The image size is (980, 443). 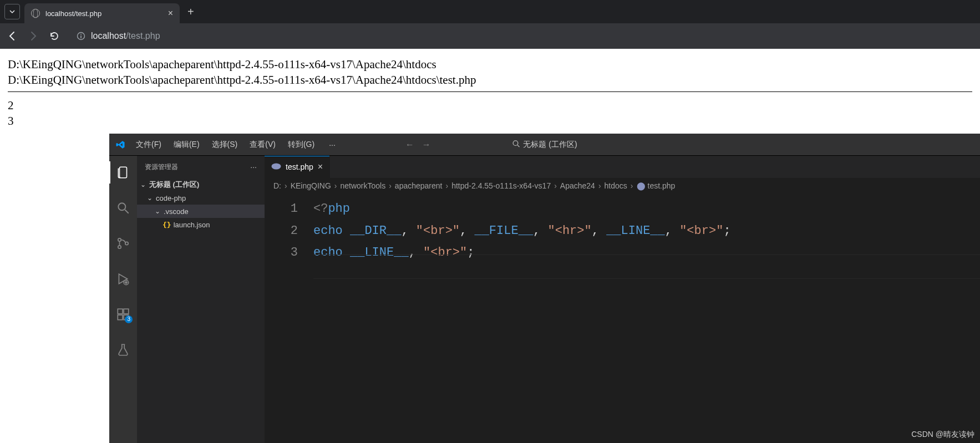 What do you see at coordinates (125, 36) in the screenshot?
I see `url-text: localhost/test.php` at bounding box center [125, 36].